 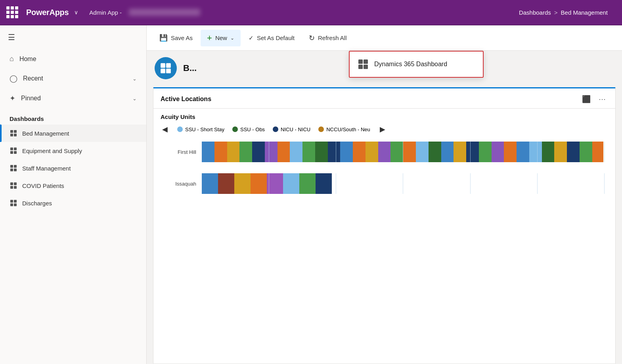 I want to click on topbar: PowerApps ∨ Admin App - Dashboards > Bed…, so click(x=311, y=13).